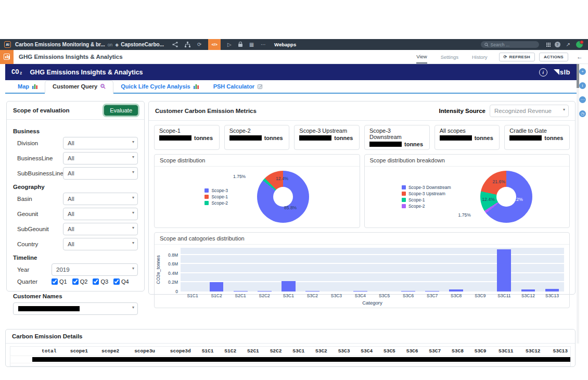 This screenshot has width=588, height=380. Describe the element at coordinates (421, 57) in the screenshot. I see `nav-view: View` at that location.